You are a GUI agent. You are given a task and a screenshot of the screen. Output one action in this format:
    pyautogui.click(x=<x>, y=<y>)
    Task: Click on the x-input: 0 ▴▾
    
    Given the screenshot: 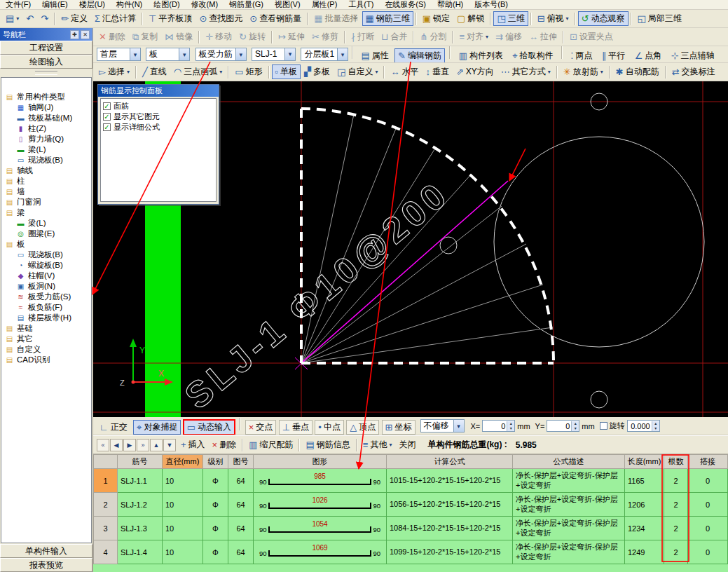 What is the action you would take?
    pyautogui.click(x=499, y=426)
    